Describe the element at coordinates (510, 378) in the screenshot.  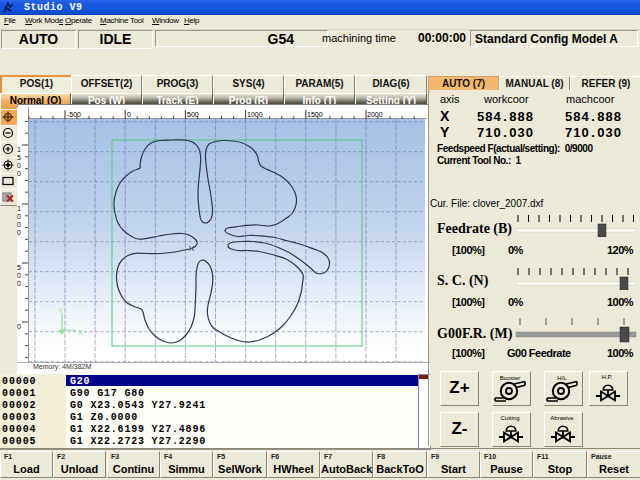
I see `svg-text: Booster` at that location.